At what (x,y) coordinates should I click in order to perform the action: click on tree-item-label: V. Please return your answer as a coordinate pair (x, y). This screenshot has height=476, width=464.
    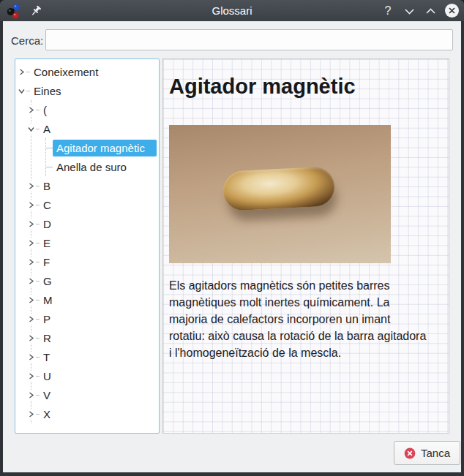
    Looking at the image, I should click on (98, 395).